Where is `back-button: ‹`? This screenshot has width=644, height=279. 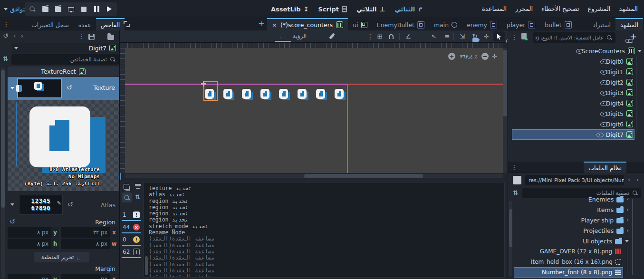 back-button: ‹ is located at coordinates (14, 36).